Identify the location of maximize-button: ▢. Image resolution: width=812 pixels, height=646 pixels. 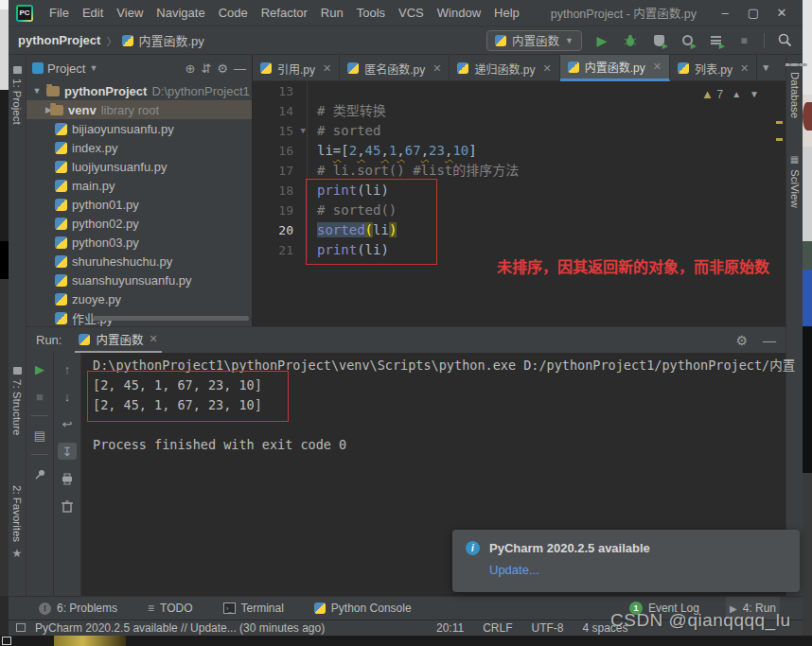
(753, 13).